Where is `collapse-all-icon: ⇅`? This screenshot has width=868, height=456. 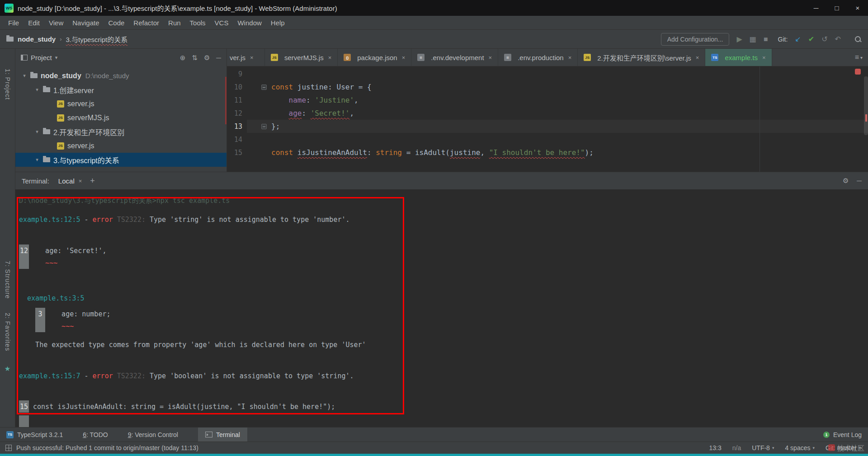
collapse-all-icon: ⇅ is located at coordinates (194, 58).